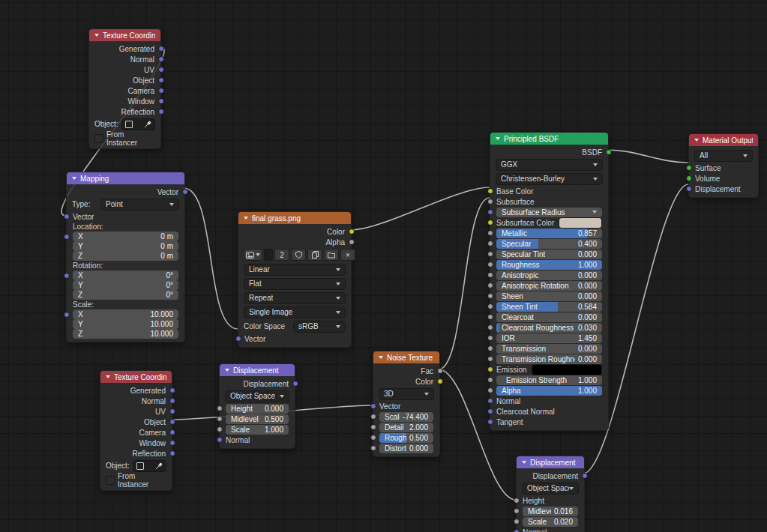  Describe the element at coordinates (490, 338) in the screenshot. I see `socket-ior-in` at that location.